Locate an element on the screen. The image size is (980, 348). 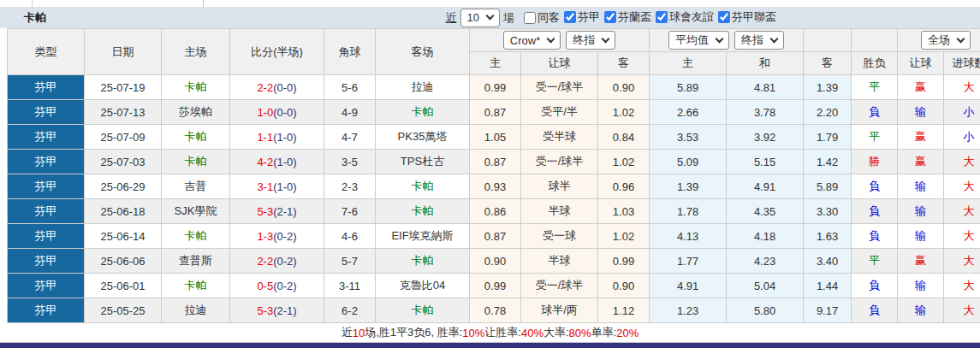
score-fulltime: 5-3 is located at coordinates (265, 212).